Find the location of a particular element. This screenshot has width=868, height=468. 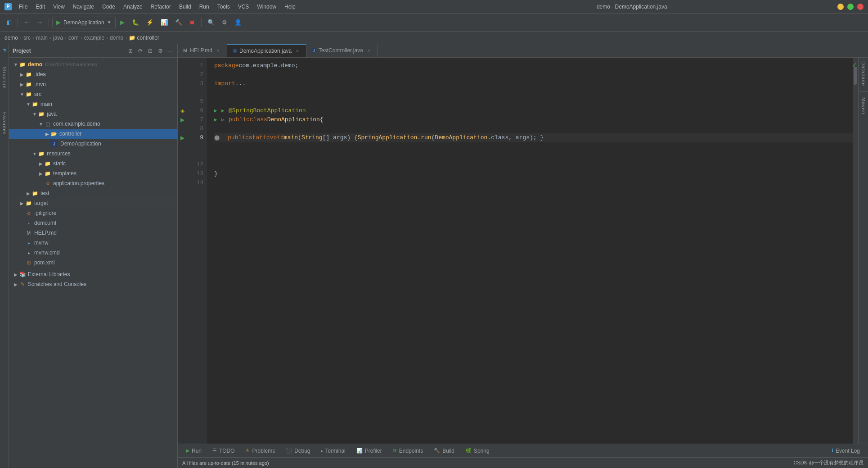

minimize-button: _ is located at coordinates (841, 7).